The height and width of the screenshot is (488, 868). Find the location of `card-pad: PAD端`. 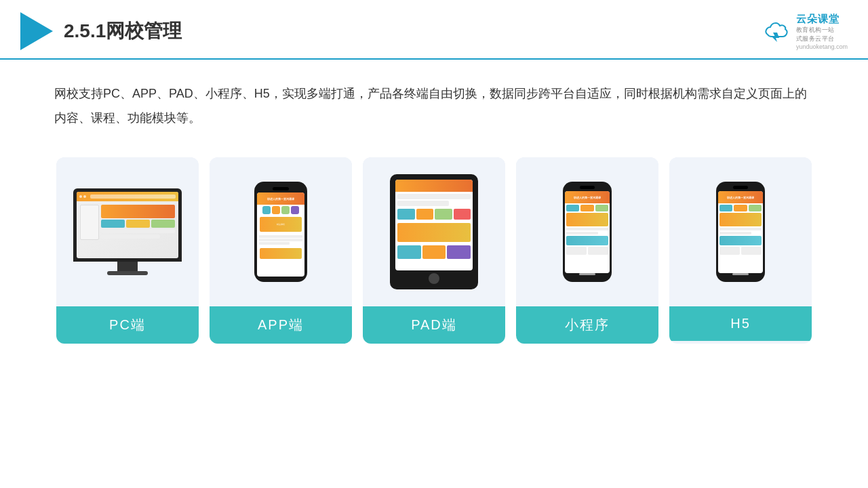

card-pad: PAD端 is located at coordinates (434, 251).